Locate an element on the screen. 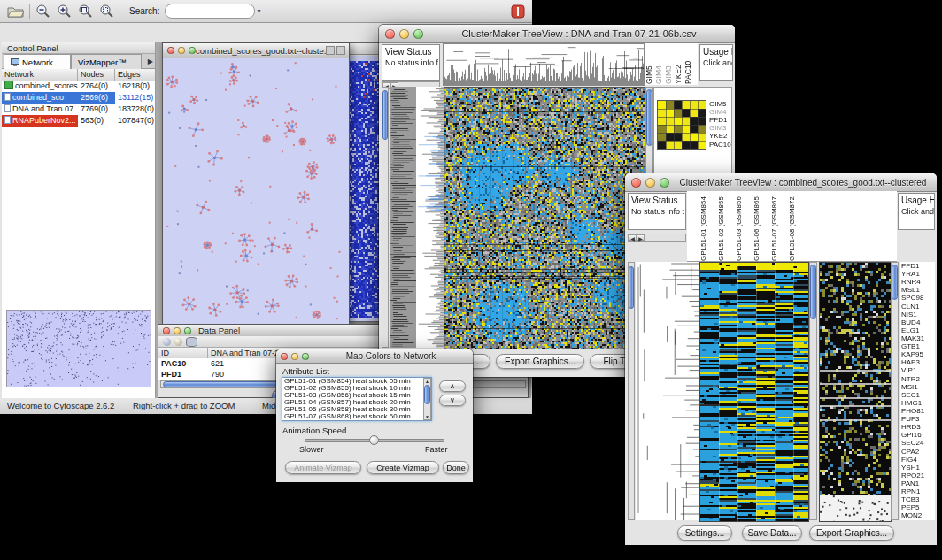  move-up-button: ∧ is located at coordinates (452, 386).